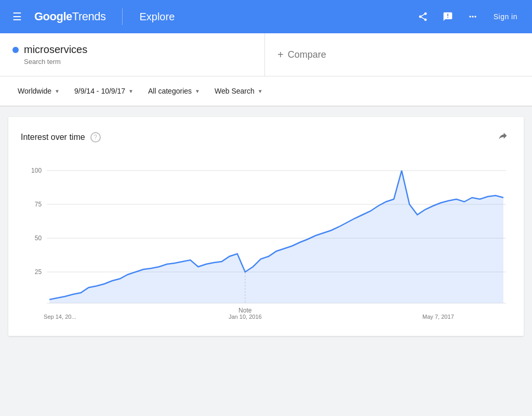 This screenshot has width=532, height=416. Describe the element at coordinates (132, 55) in the screenshot. I see `search-term-box: microservices Search term` at that location.